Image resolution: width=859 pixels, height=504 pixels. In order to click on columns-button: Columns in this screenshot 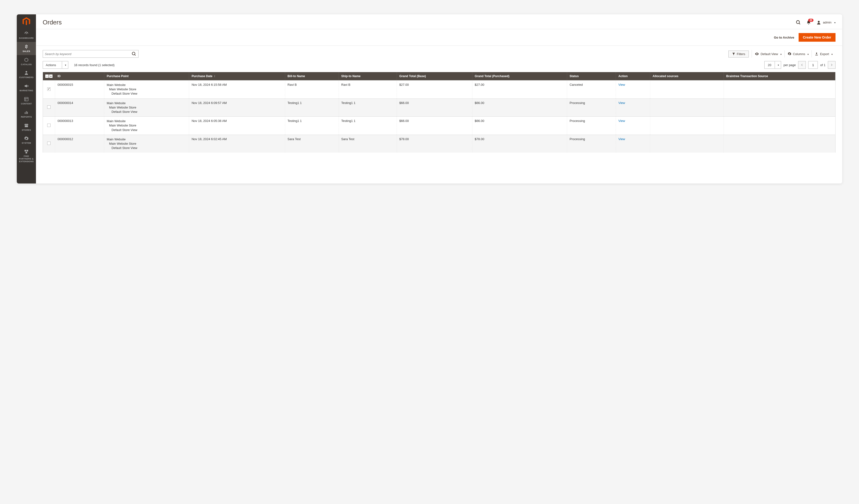, I will do `click(798, 54)`.